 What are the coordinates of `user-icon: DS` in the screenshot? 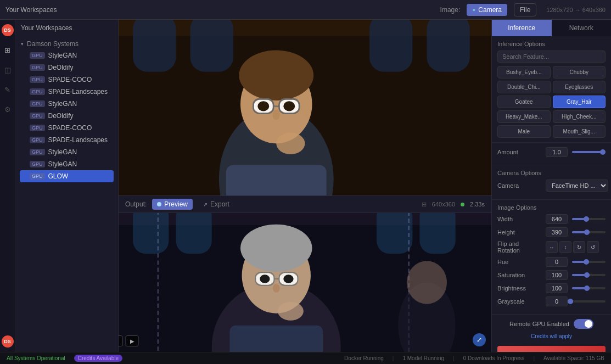 It's located at (8, 341).